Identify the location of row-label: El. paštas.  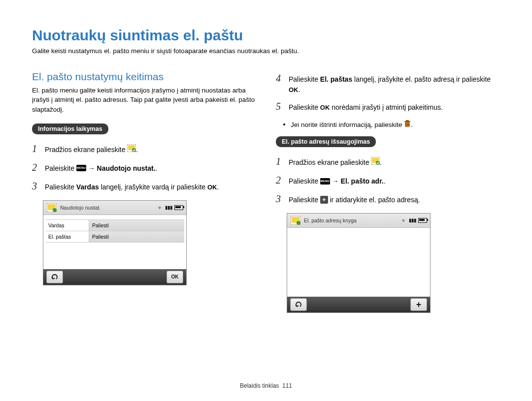
(67, 237).